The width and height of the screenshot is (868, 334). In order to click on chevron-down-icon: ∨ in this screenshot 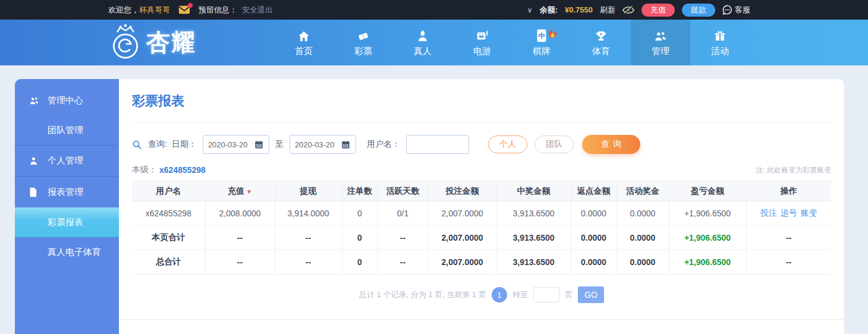, I will do `click(530, 10)`.